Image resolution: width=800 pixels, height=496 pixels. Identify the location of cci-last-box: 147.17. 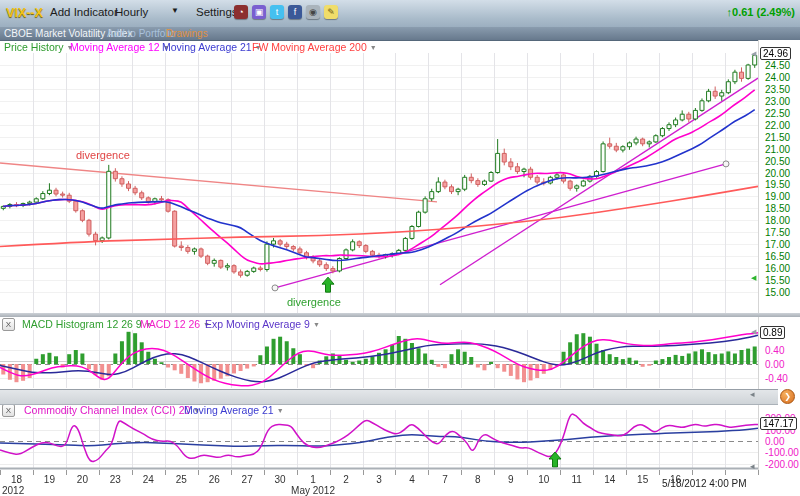
(778, 424).